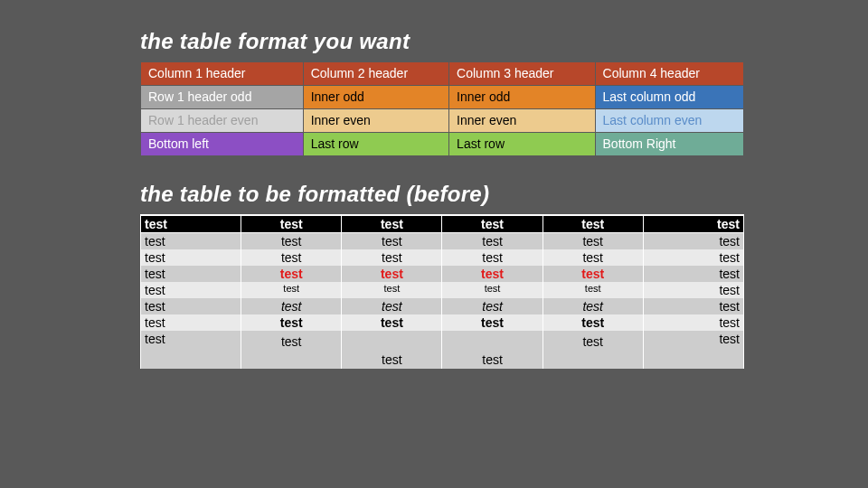 The height and width of the screenshot is (488, 868). I want to click on col-header: Column 4 header, so click(669, 74).